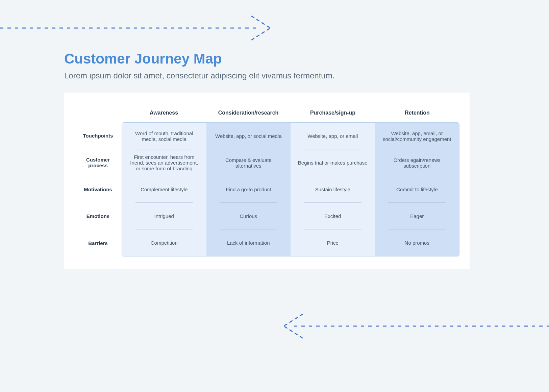 This screenshot has width=549, height=392. I want to click on row-touchpoints: Touchpoints, so click(98, 136).